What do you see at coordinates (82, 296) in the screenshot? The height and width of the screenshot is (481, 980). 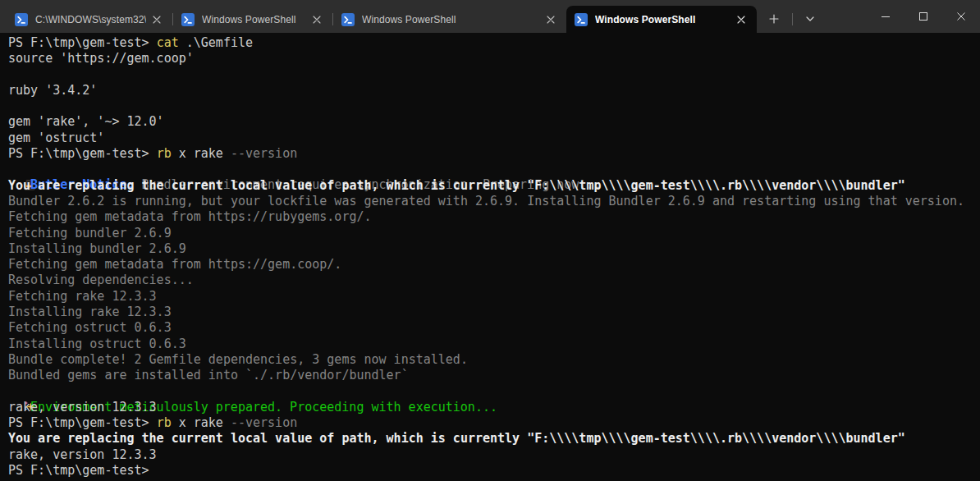 I see `text-segment: Fetching rake 12.3.3` at bounding box center [82, 296].